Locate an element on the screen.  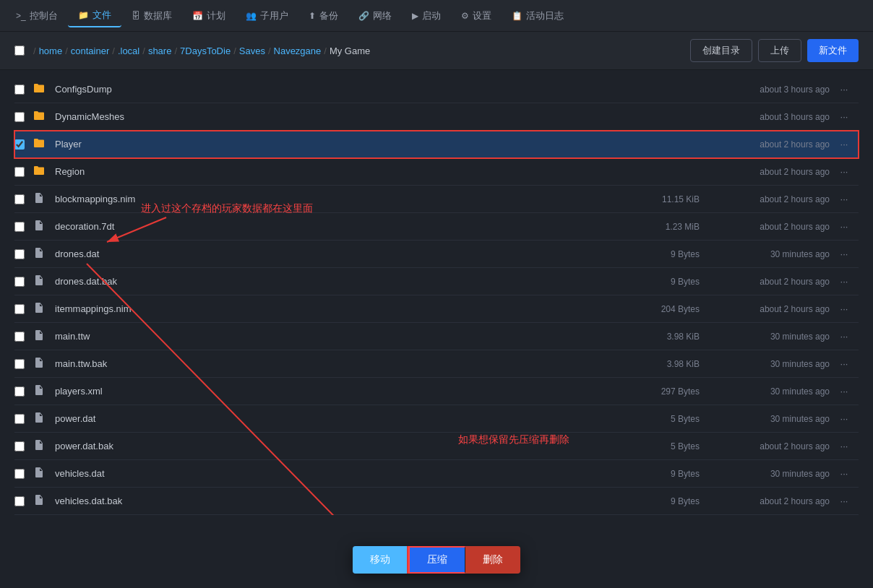
file-name: drones.dat.bak is located at coordinates (334, 282).